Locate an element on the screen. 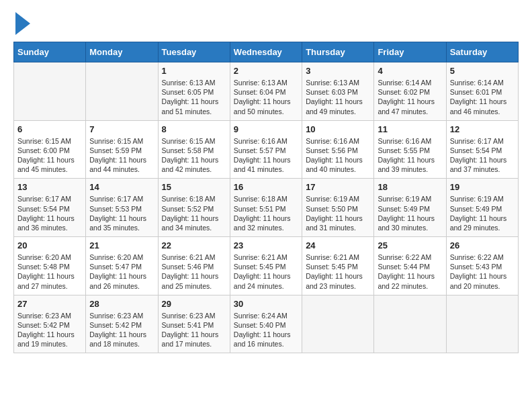 The height and width of the screenshot is (411, 532). cell-detail: Sunrise: 6:16 AM Sunset: 5:56 PM Dayligh… is located at coordinates (338, 156).